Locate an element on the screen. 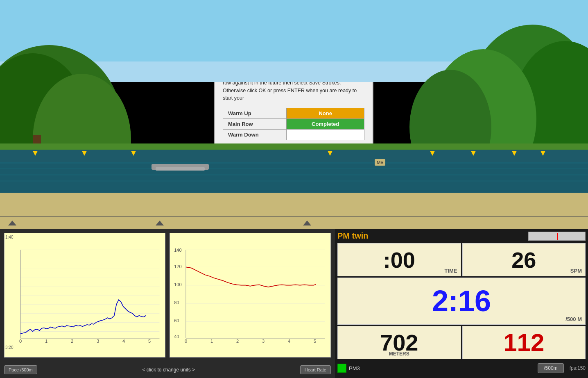  pm-indicator-bar is located at coordinates (557, 236).